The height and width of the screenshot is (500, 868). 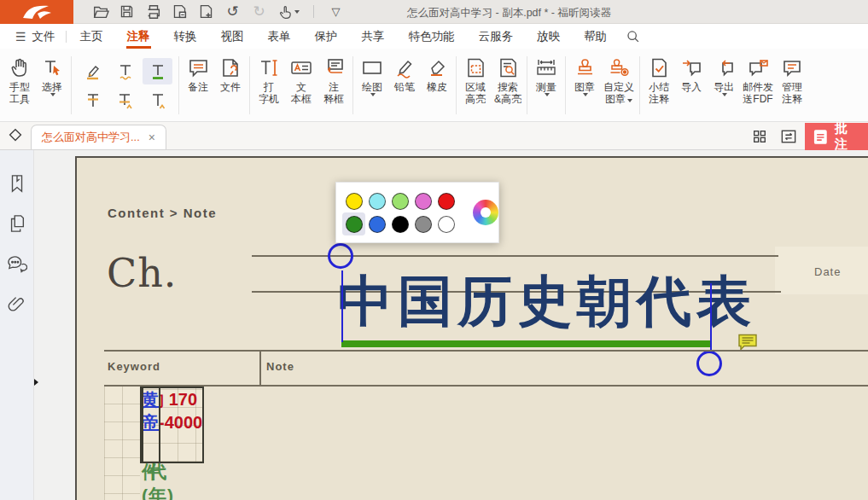 I want to click on callout-icon, so click(x=335, y=67).